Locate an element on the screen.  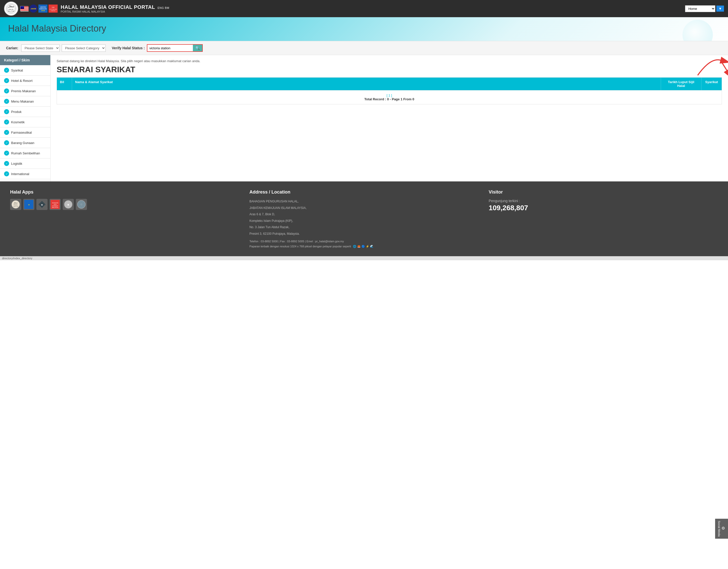
sidebar-item-premis: ✓ Premis Makanan is located at coordinates (25, 91).